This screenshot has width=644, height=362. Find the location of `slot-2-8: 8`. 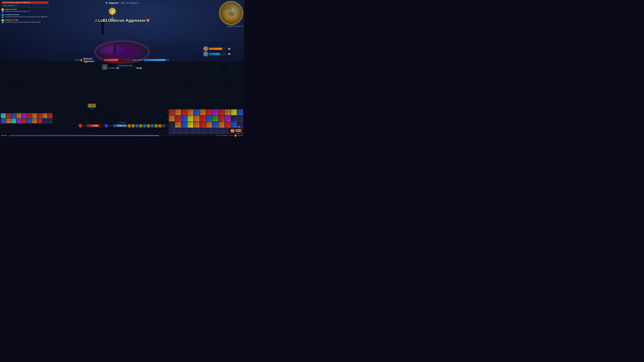

slot-2-8: 8 is located at coordinates (215, 125).